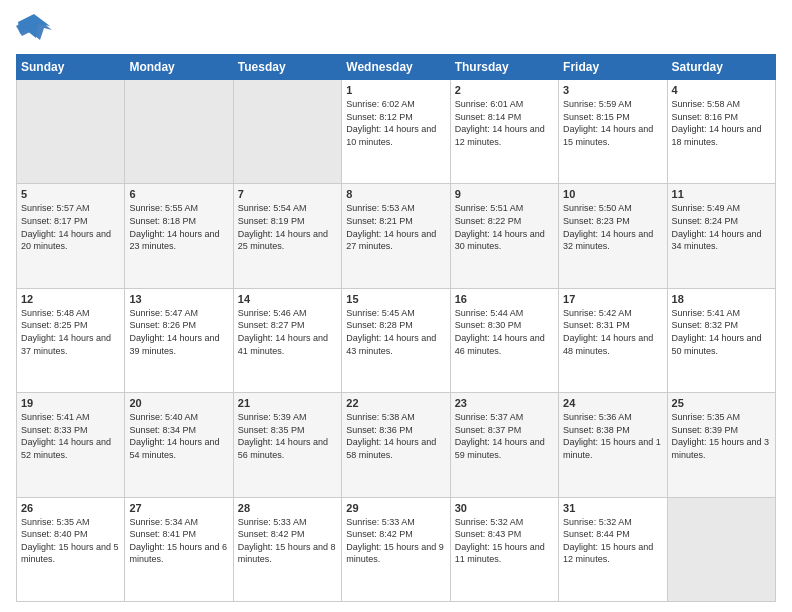 This screenshot has height=612, width=792. What do you see at coordinates (70, 332) in the screenshot?
I see `cell-details: Sunrise: 5:48 AMSunset: 8:25 PMDaylight:…` at bounding box center [70, 332].